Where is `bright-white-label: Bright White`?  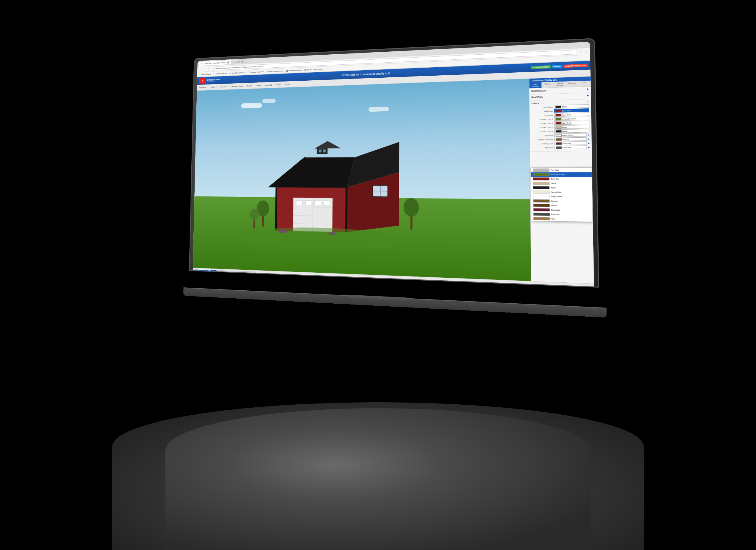
bright-white-label: Bright White is located at coordinates (571, 197).